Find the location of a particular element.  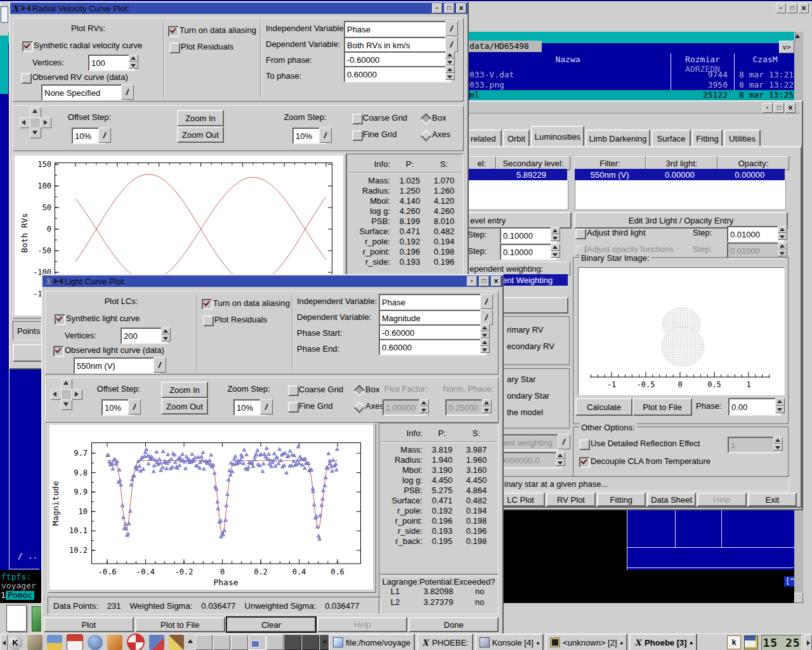

sigma-spinner is located at coordinates (561, 459).